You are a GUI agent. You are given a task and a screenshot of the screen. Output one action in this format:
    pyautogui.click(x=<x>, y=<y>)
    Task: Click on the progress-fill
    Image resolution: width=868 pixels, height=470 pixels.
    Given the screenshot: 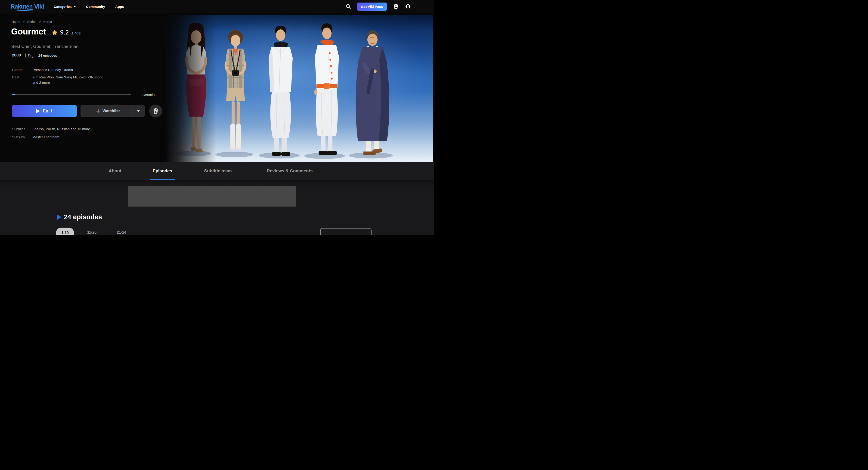 What is the action you would take?
    pyautogui.click(x=14, y=95)
    